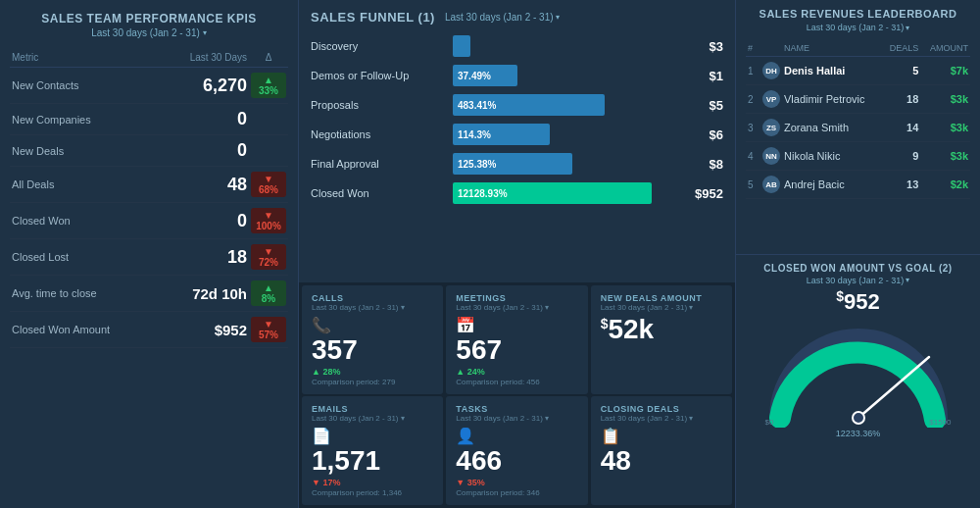  What do you see at coordinates (662, 461) in the screenshot?
I see `stat-value: 48` at bounding box center [662, 461].